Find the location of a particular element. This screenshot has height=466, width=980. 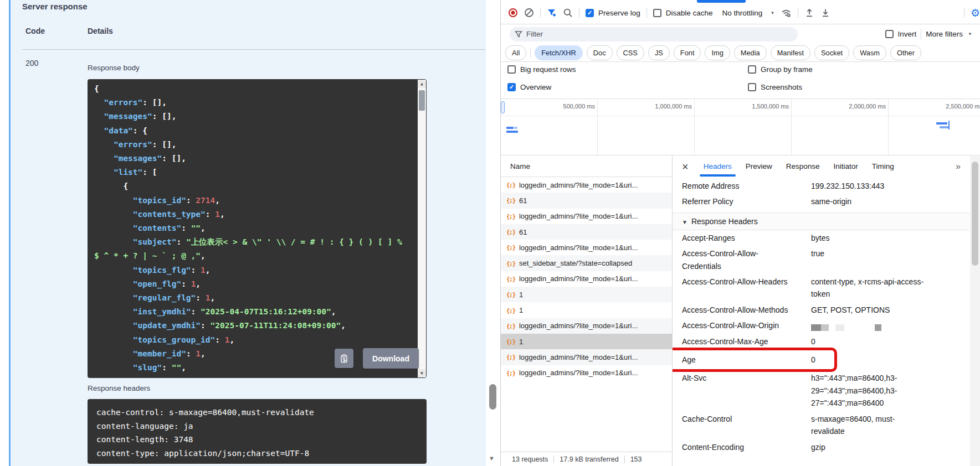

invert-option: Invert is located at coordinates (901, 34).